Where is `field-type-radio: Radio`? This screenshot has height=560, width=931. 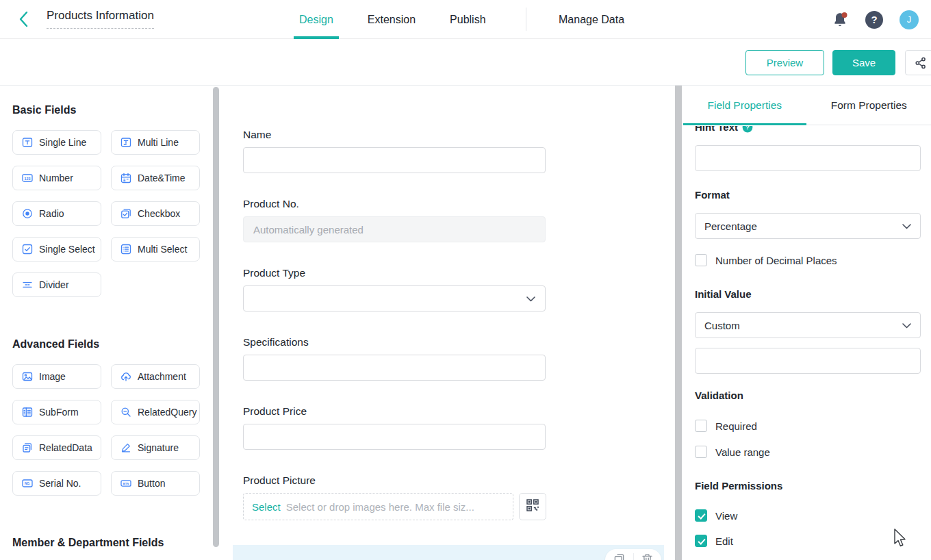
field-type-radio: Radio is located at coordinates (57, 214).